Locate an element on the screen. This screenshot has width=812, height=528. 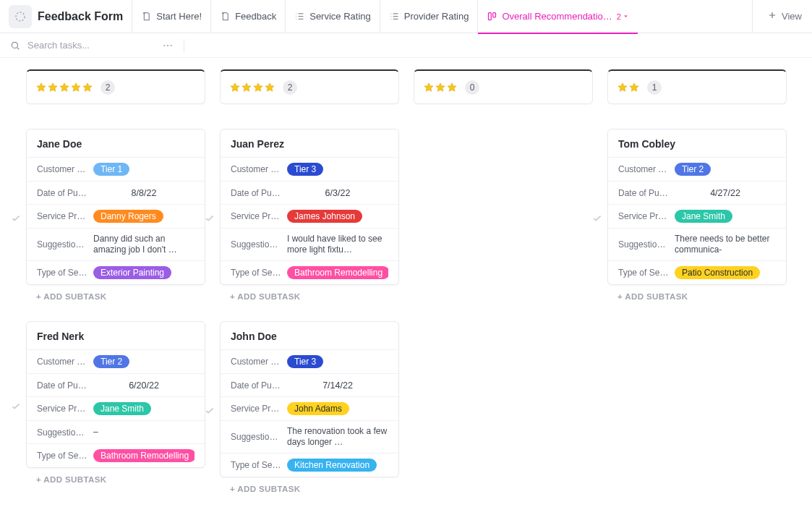
task-title: John Doe is located at coordinates (309, 336).